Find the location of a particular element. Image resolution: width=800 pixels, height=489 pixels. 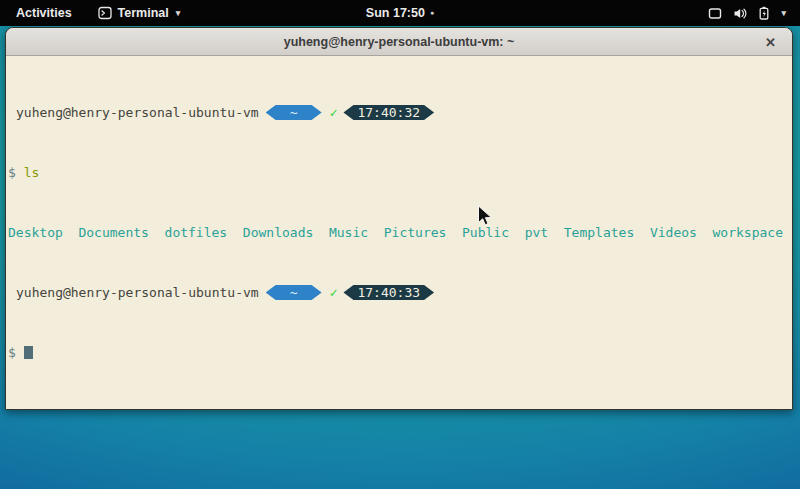

directory-name: pvt is located at coordinates (536, 232).